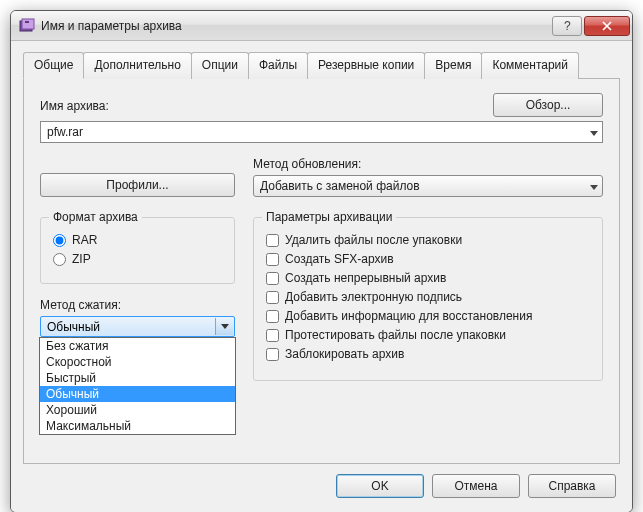 Image resolution: width=643 pixels, height=512 pixels. I want to click on archive-params-legend: Параметры архивации, so click(329, 217).